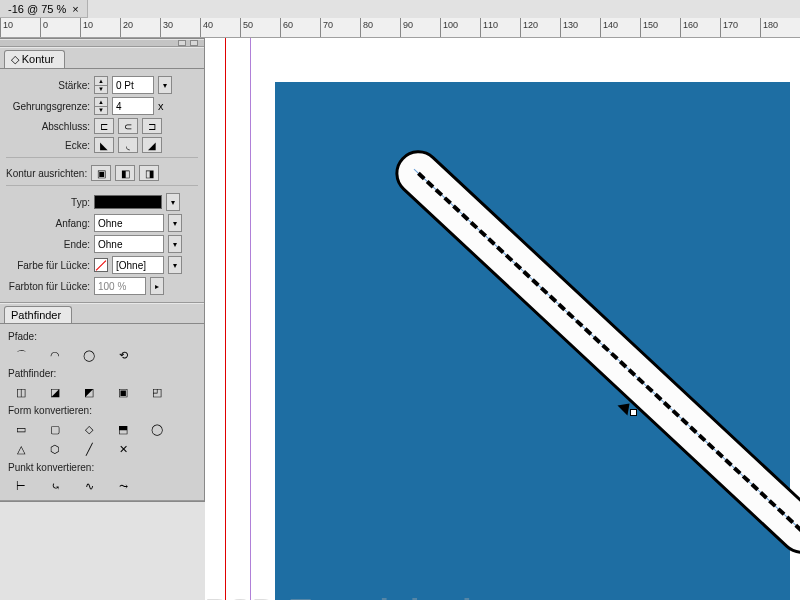  Describe the element at coordinates (180, 28) in the screenshot. I see `ruler-tick: 30` at that location.